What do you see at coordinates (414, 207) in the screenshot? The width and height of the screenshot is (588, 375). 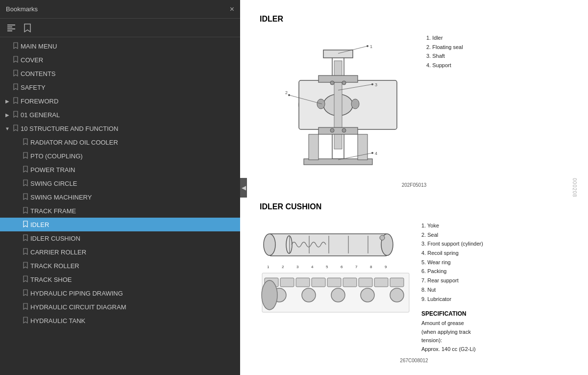 I see `idler-cushion-title: IDLER CUSHION` at bounding box center [414, 207].